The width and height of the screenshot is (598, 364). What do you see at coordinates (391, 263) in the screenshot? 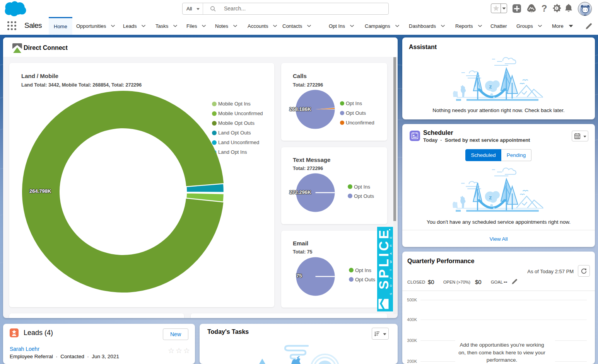
I see `svg-text: SOFTWARE` at bounding box center [391, 263].